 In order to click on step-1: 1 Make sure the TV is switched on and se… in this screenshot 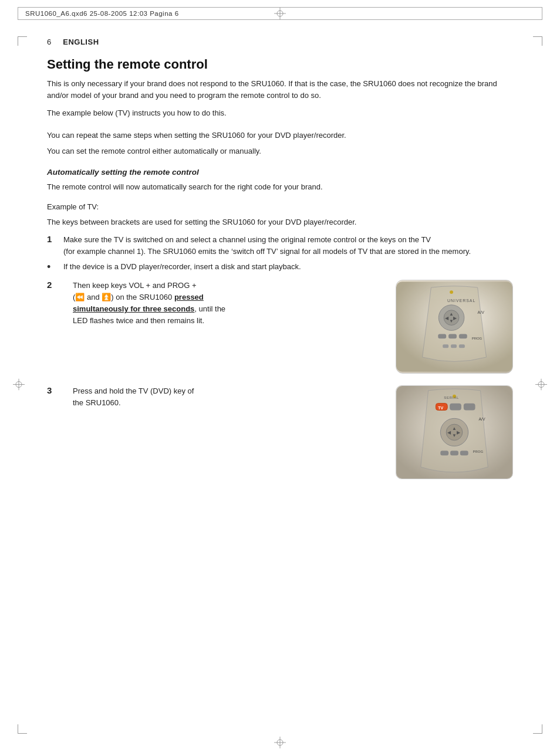, I will do `click(280, 246)`.